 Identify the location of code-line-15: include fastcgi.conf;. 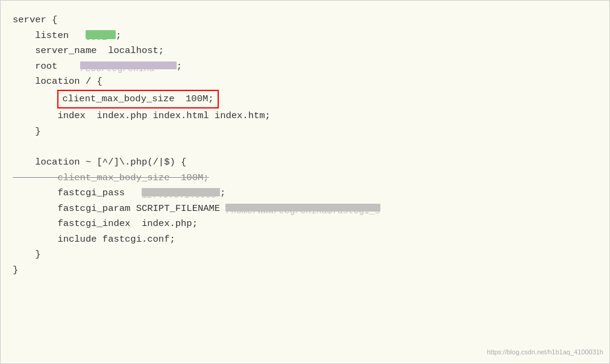
(305, 240).